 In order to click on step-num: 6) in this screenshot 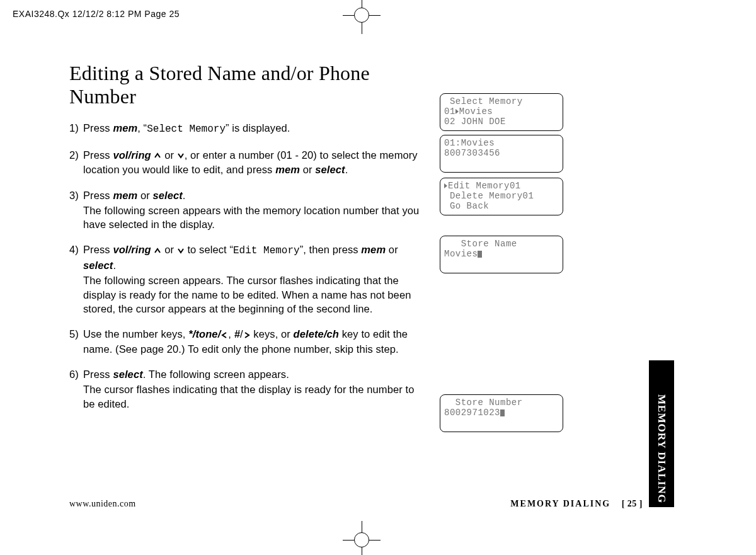, I will do `click(76, 389)`.